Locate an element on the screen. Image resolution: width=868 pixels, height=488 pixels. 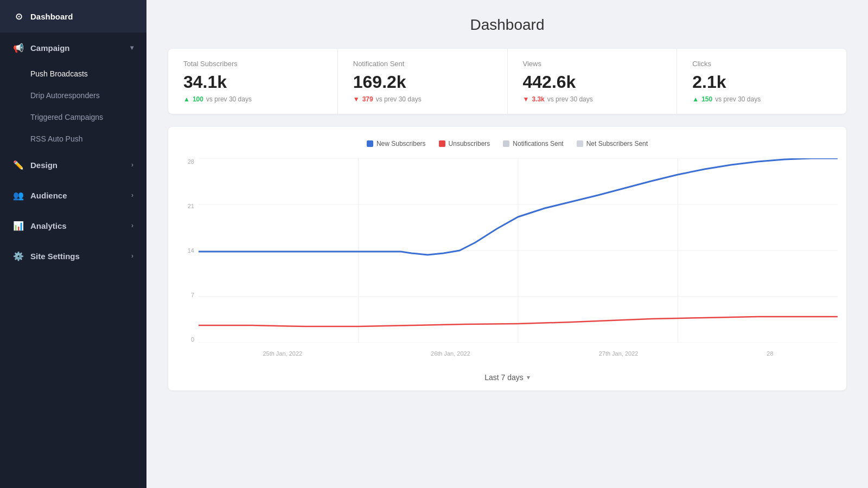
campaign-chevron-icon: ▾ is located at coordinates (132, 48).